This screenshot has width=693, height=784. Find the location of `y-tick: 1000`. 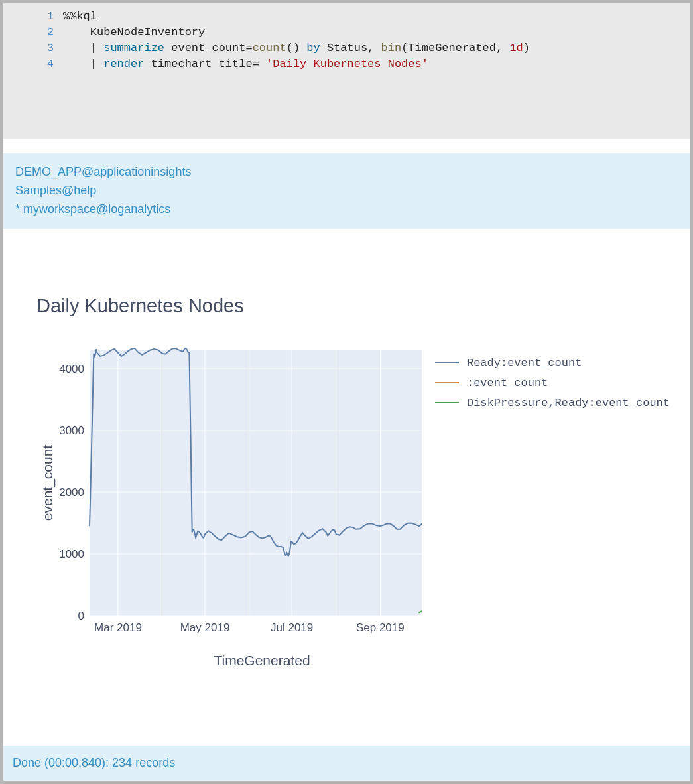

y-tick: 1000 is located at coordinates (72, 555).